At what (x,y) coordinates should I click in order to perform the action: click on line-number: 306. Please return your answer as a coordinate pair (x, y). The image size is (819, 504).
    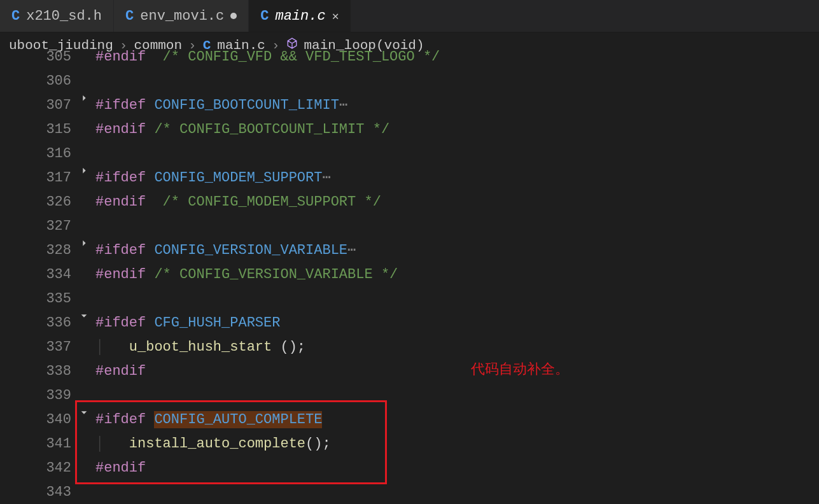
    Looking at the image, I should click on (38, 81).